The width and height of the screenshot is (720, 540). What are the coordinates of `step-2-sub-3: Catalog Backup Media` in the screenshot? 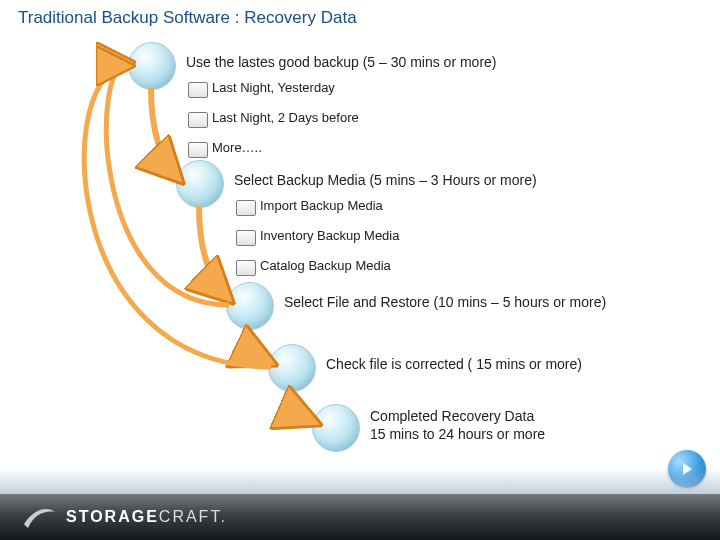 It's located at (326, 266).